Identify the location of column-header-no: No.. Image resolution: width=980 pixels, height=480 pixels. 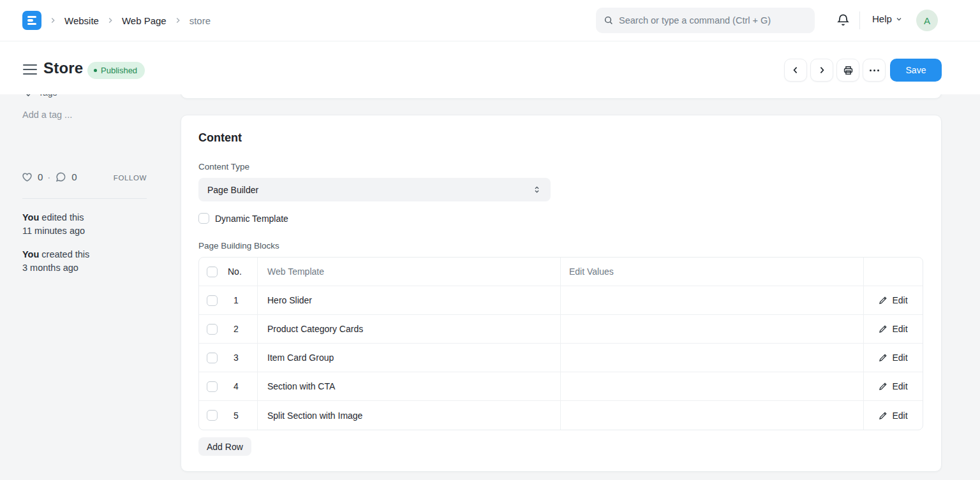
(235, 272).